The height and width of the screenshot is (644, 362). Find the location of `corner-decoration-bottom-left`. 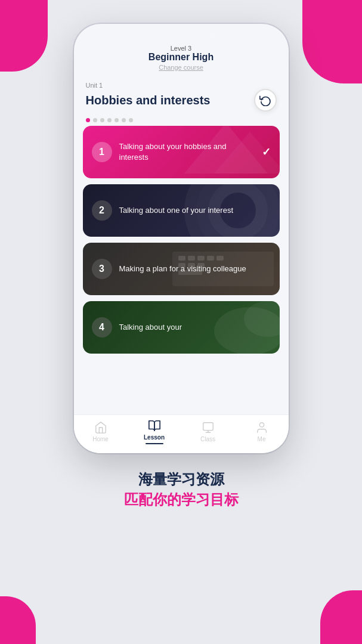

corner-decoration-bottom-left is located at coordinates (18, 620).